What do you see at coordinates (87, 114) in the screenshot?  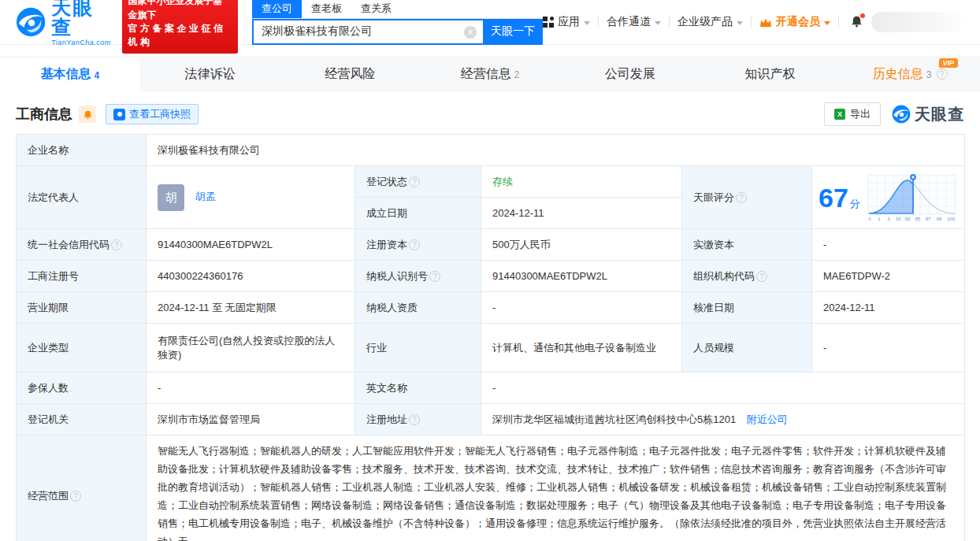 I see `monitor-bell-icon` at bounding box center [87, 114].